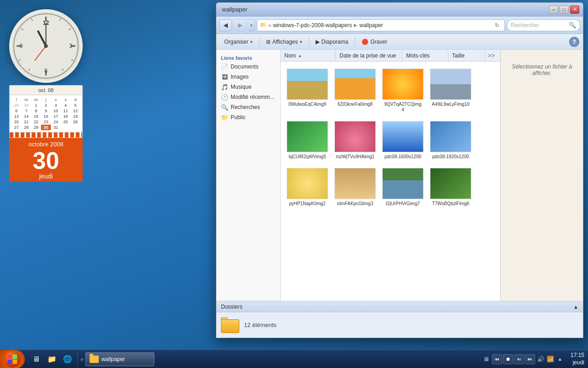 The image size is (588, 368). What do you see at coordinates (248, 117) in the screenshot?
I see `sidebar-item-public: 📁 Public` at bounding box center [248, 117].